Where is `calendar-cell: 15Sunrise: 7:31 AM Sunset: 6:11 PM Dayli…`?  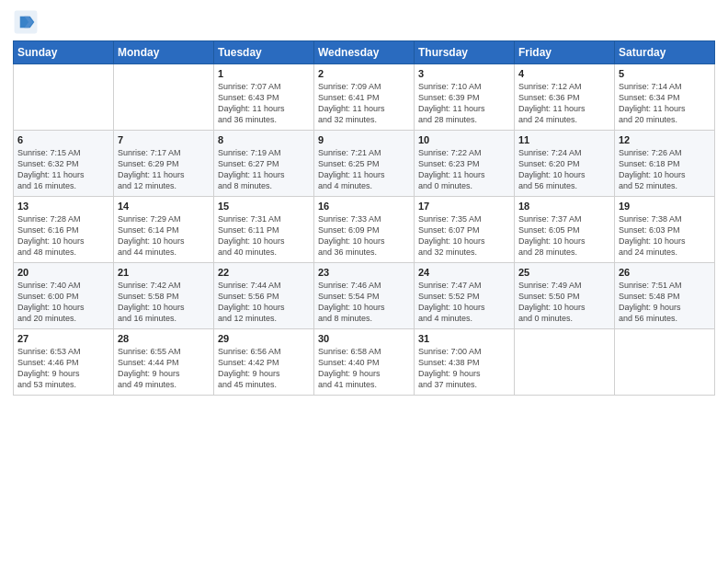 calendar-cell: 15Sunrise: 7:31 AM Sunset: 6:11 PM Dayli… is located at coordinates (265, 230).